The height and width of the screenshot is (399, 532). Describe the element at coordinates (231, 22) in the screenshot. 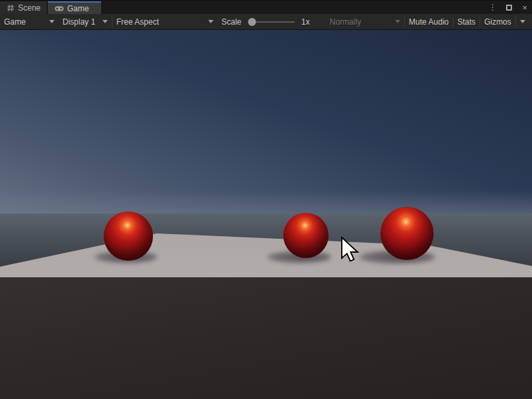

I see `scale-label: Scale` at that location.